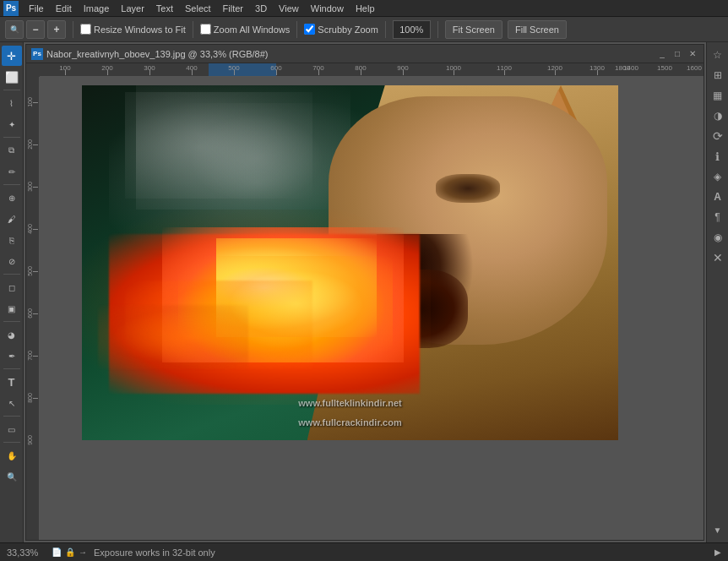 The image size is (728, 561). What do you see at coordinates (30, 440) in the screenshot?
I see `ruler-label-v: 900` at bounding box center [30, 440].